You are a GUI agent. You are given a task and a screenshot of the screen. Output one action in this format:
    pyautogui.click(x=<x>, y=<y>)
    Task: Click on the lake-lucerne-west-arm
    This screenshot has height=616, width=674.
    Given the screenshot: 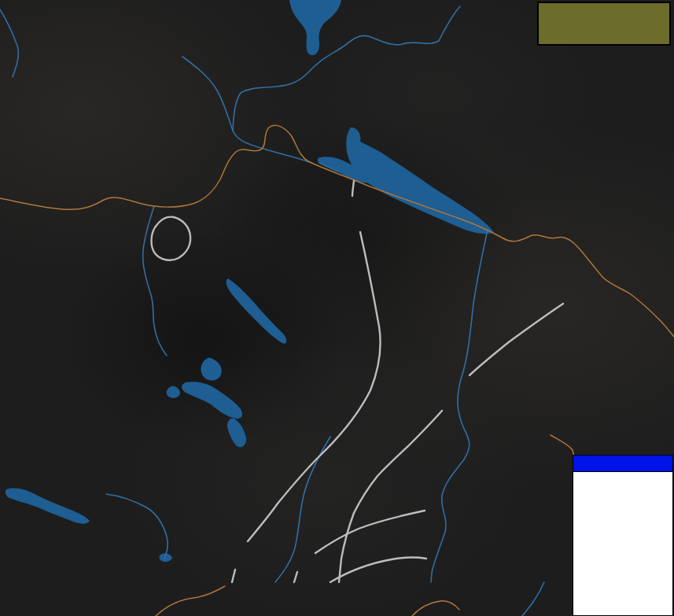 What is the action you would take?
    pyautogui.click(x=173, y=392)
    